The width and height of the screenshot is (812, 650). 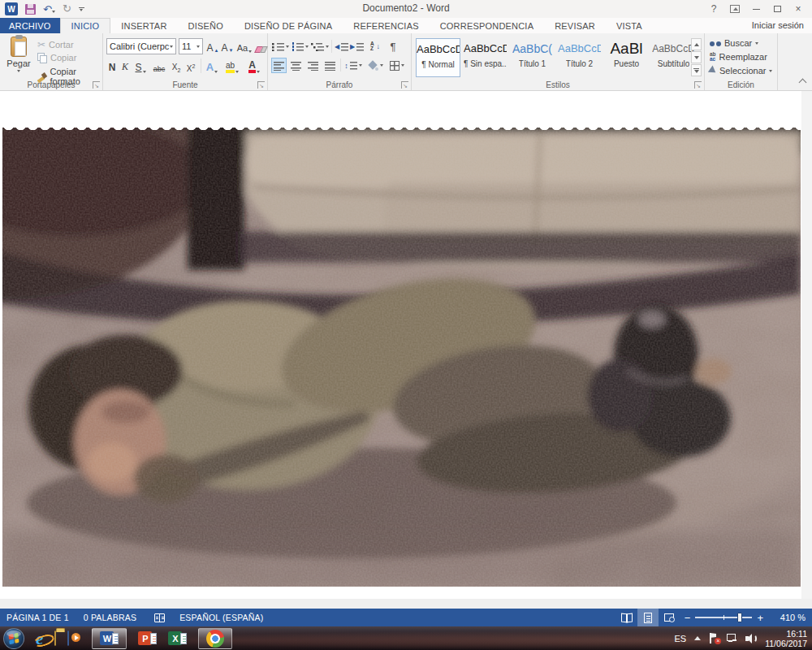 I want to click on start-button, so click(x=14, y=639).